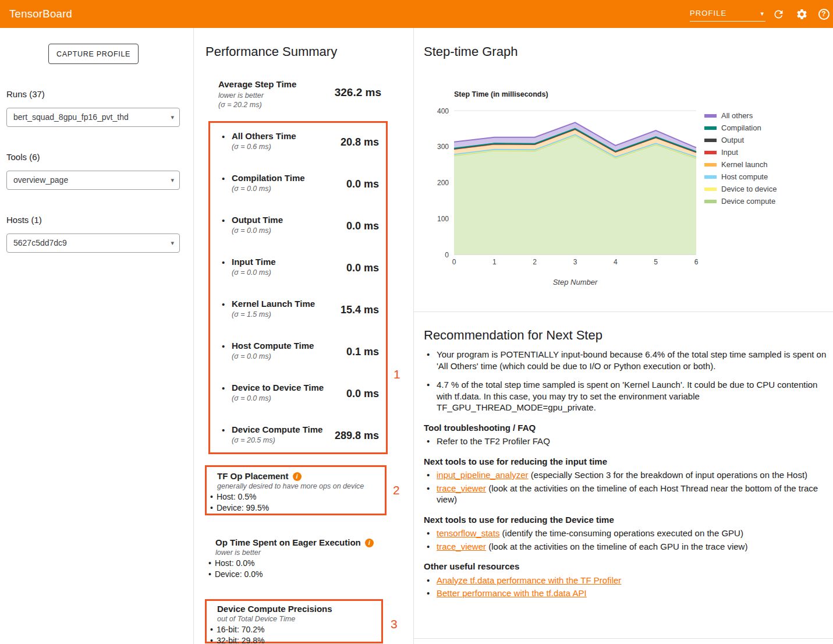 The height and width of the screenshot is (644, 833). What do you see at coordinates (802, 14) in the screenshot?
I see `settings-icon` at bounding box center [802, 14].